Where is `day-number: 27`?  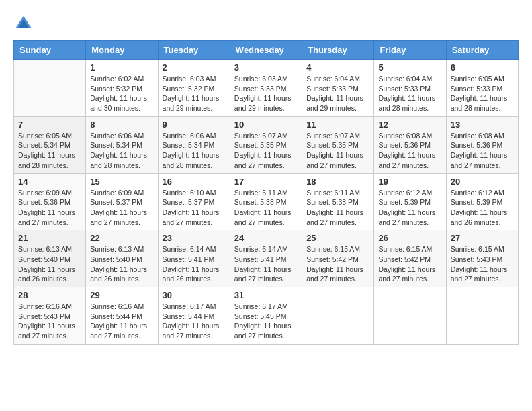
day-number: 27 is located at coordinates (482, 238).